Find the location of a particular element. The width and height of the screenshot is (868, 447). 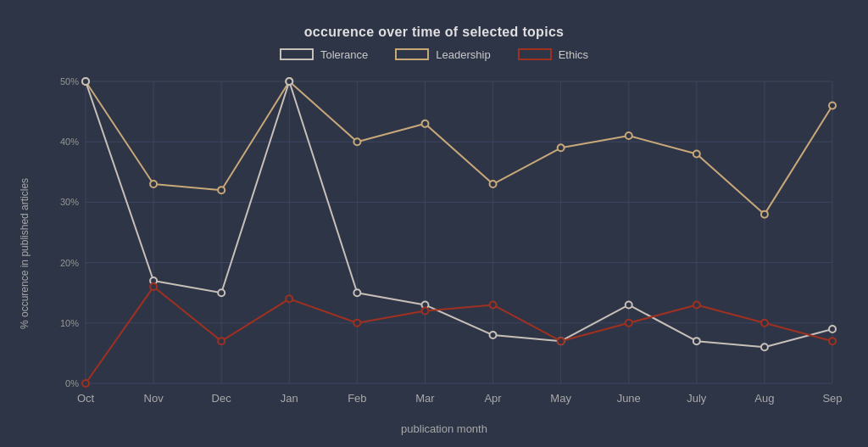

svg-text: 50% is located at coordinates (70, 81).